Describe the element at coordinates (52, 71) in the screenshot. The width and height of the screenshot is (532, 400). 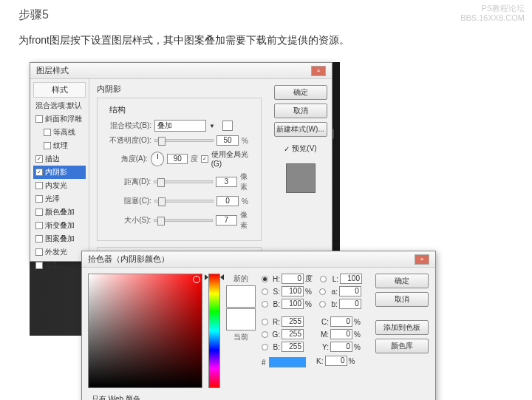
I see `layer-style-title: 图层样式` at that location.